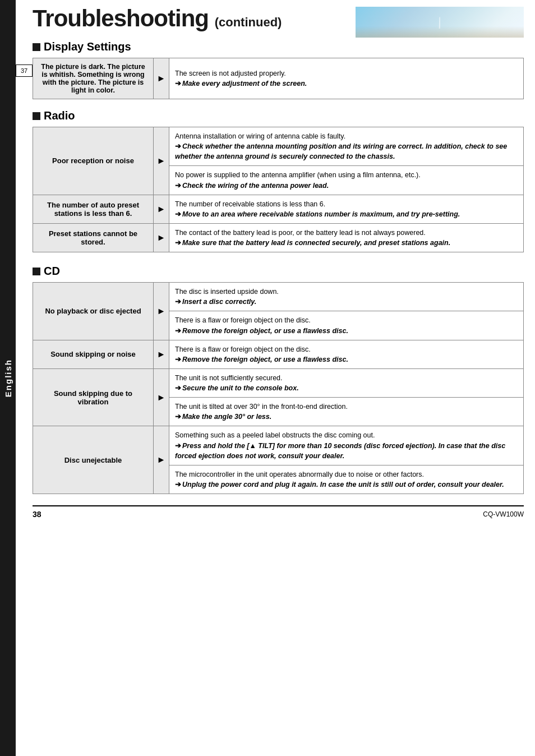 This screenshot has width=535, height=756. I want to click on symptom-cell-unejectable: Disc unejectable, so click(93, 460).